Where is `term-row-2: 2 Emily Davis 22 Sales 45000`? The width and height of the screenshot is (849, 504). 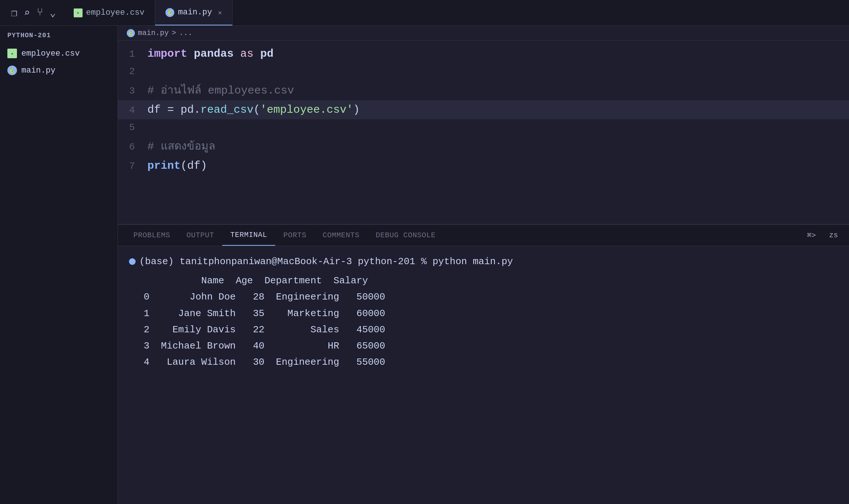
term-row-2: 2 Emily Davis 22 Sales 45000 is located at coordinates (491, 330).